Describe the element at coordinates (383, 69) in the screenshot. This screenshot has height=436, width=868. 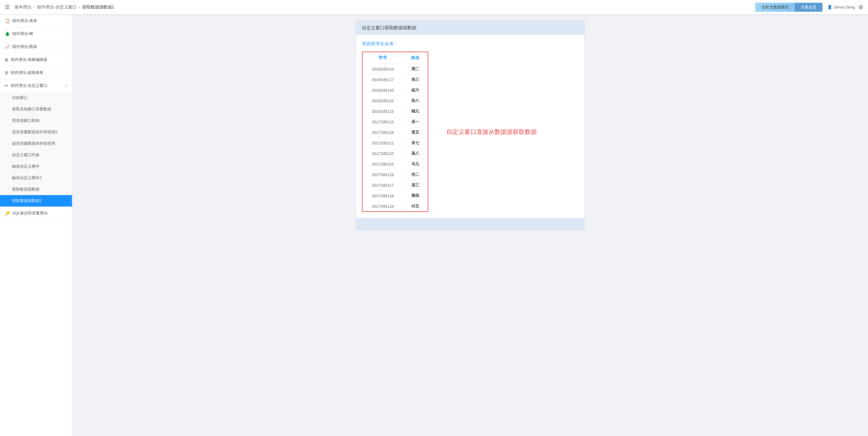
I see `table-cell-id: 2016335116` at that location.